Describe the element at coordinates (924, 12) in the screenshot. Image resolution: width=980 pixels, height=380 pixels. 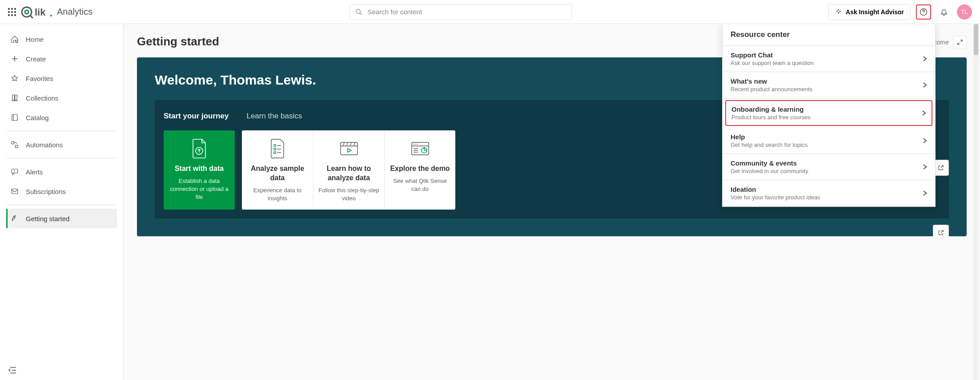
I see `help-button` at that location.